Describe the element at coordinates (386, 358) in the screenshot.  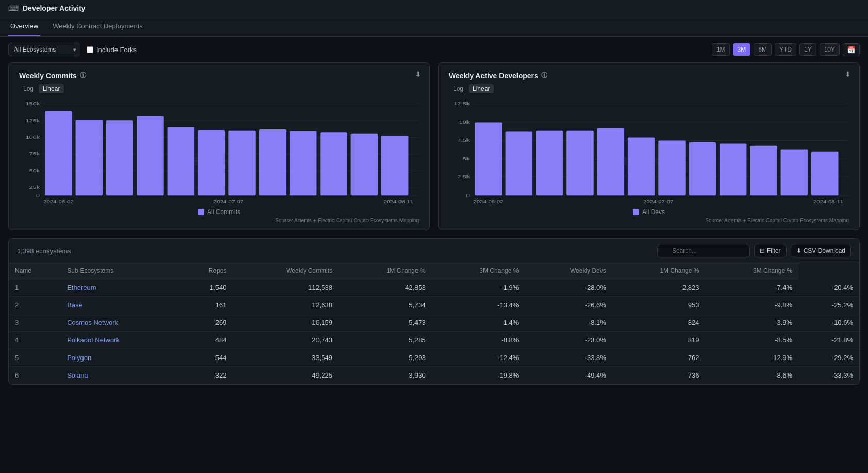
I see `cell-weekly-commits: 5,293` at that location.